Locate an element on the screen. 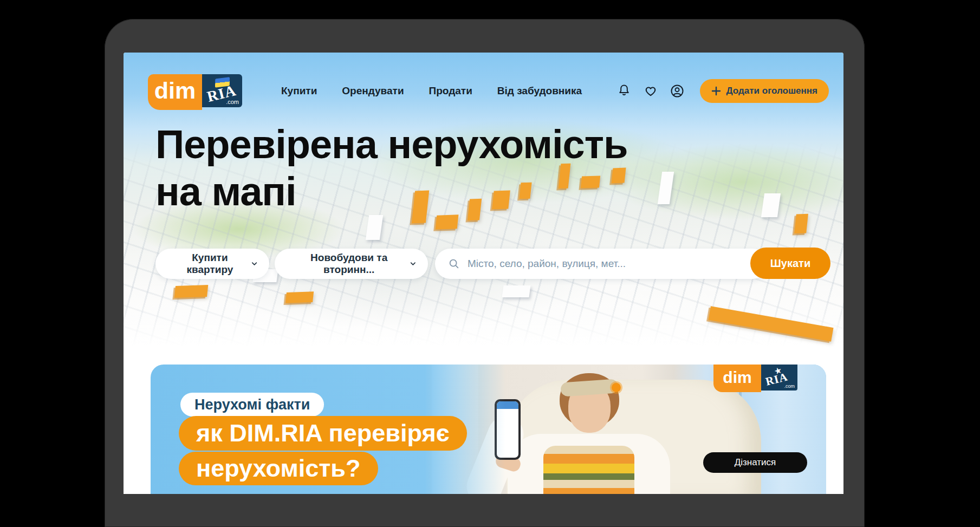  banner-tag-badge: Нерухомі факти is located at coordinates (252, 405).